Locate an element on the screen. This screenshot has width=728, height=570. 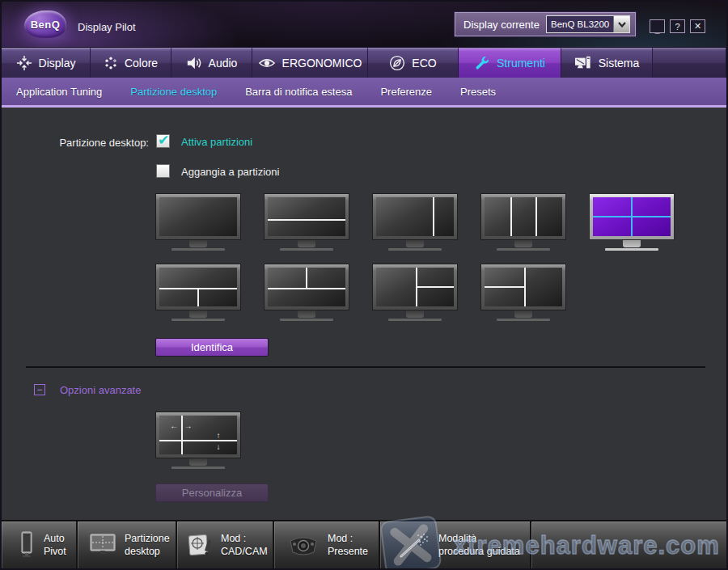
partition-thumbnail-custom-adjustable: ←→↑↓ is located at coordinates (198, 440).